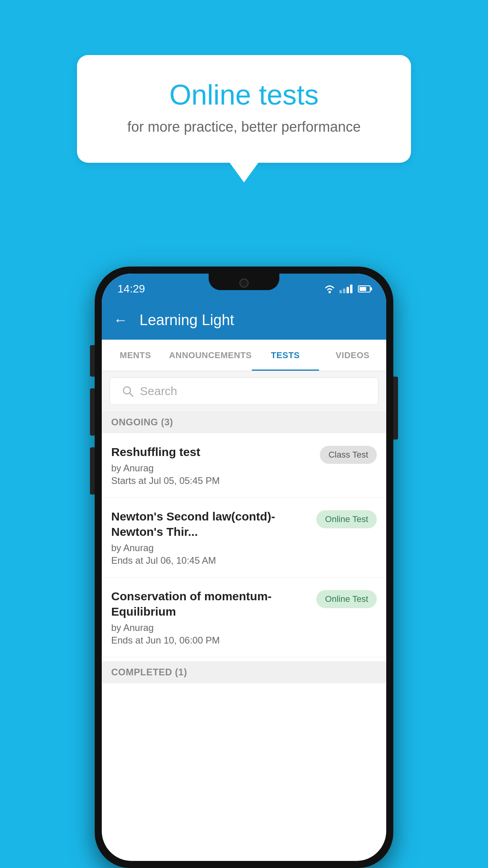  Describe the element at coordinates (244, 465) in the screenshot. I see `test-item: Reshuffling test by Anurag Starts at Jul…` at that location.